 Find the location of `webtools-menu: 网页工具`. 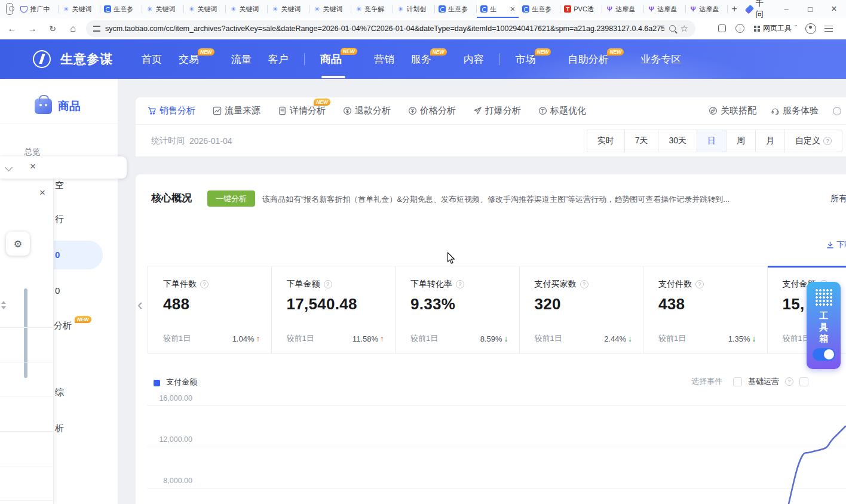

webtools-menu: 网页工具 is located at coordinates (776, 29).